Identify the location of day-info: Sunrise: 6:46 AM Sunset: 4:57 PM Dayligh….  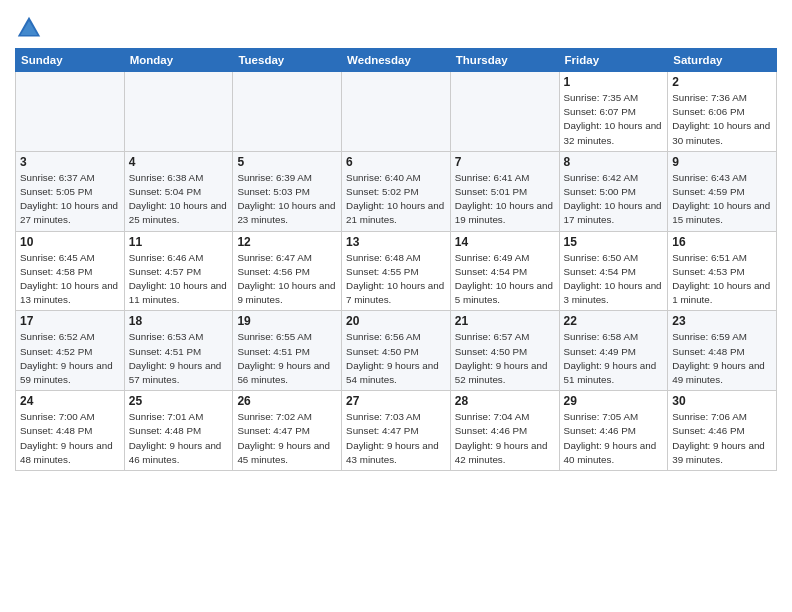
(179, 280).